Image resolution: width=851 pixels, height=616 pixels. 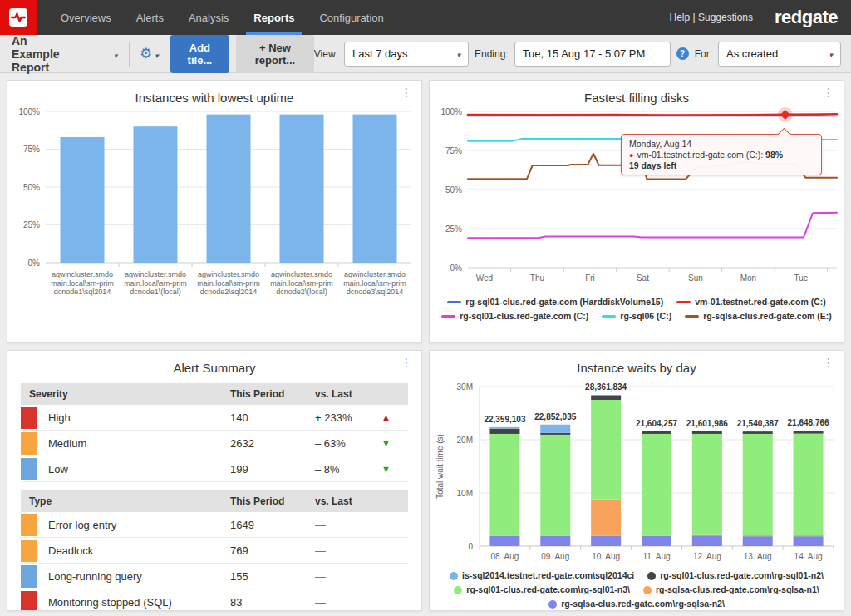 What do you see at coordinates (275, 54) in the screenshot?
I see `new-report-button: + New report...` at bounding box center [275, 54].